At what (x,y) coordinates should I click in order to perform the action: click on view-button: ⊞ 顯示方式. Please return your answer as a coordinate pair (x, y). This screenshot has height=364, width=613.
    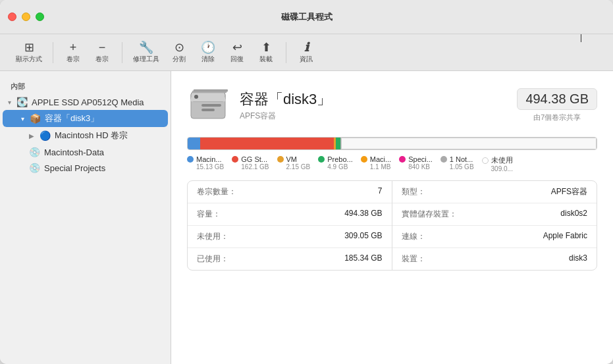
    Looking at the image, I should click on (29, 53).